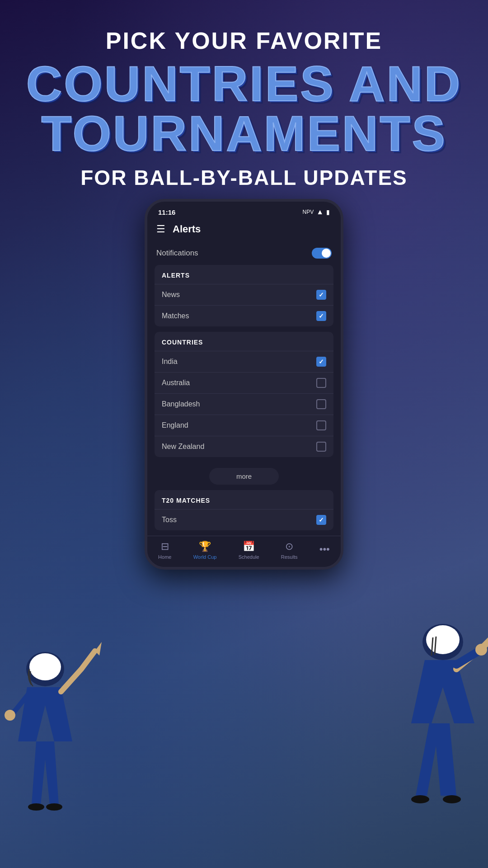  Describe the element at coordinates (244, 295) in the screenshot. I see `alerts-news-row: News ✓` at that location.